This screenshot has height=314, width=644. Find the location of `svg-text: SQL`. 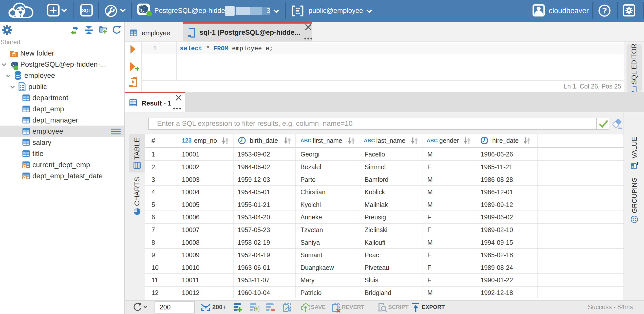

svg-text: SQL is located at coordinates (87, 11).